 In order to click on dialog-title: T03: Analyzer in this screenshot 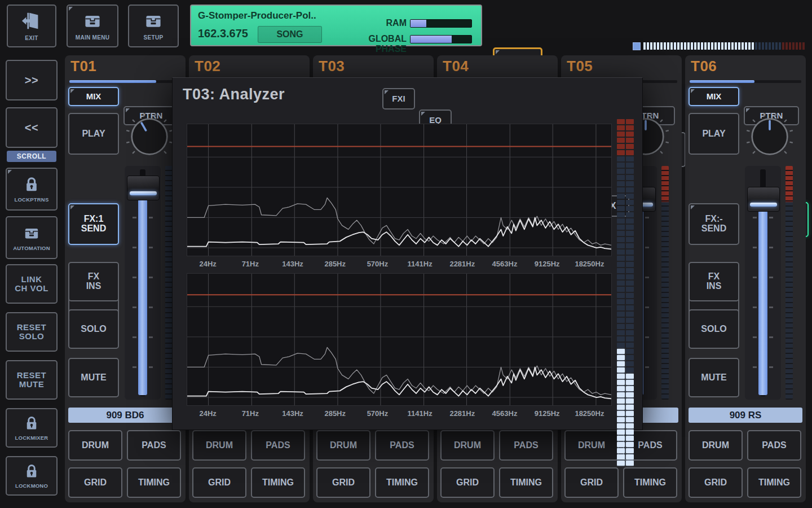, I will do `click(233, 95)`.